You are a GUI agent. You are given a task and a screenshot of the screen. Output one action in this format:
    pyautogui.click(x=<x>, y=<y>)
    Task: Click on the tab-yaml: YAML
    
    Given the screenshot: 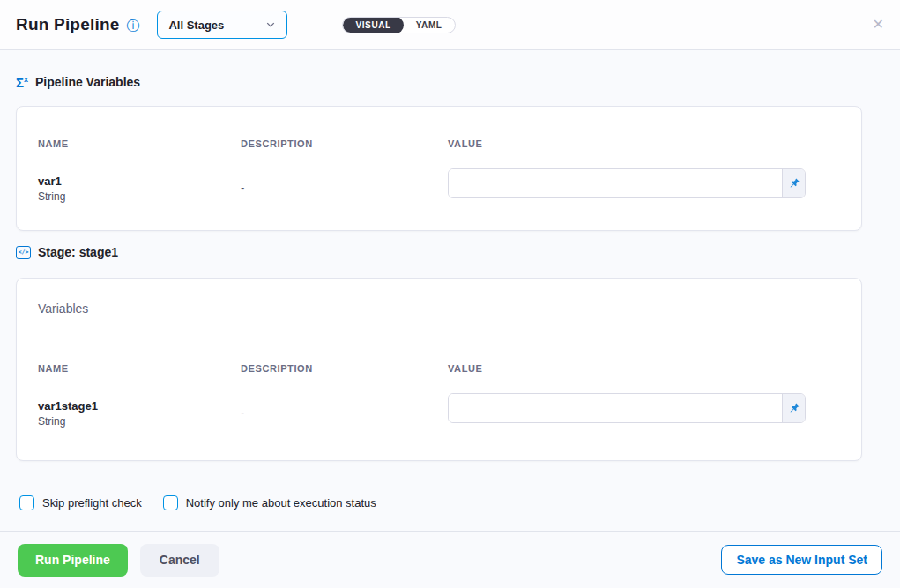 What is the action you would take?
    pyautogui.click(x=429, y=25)
    